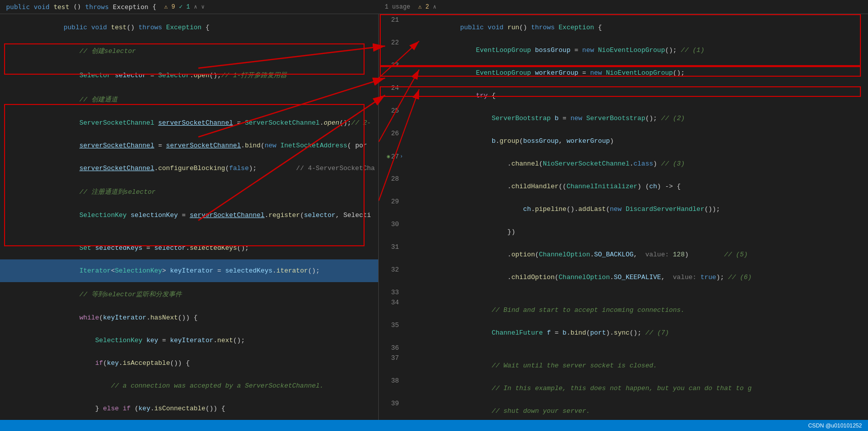 This screenshot has height=431, width=868. Describe the element at coordinates (634, 73) in the screenshot. I see `line-content-23: EventLoopGroup workerGroup = new NioEven…` at that location.